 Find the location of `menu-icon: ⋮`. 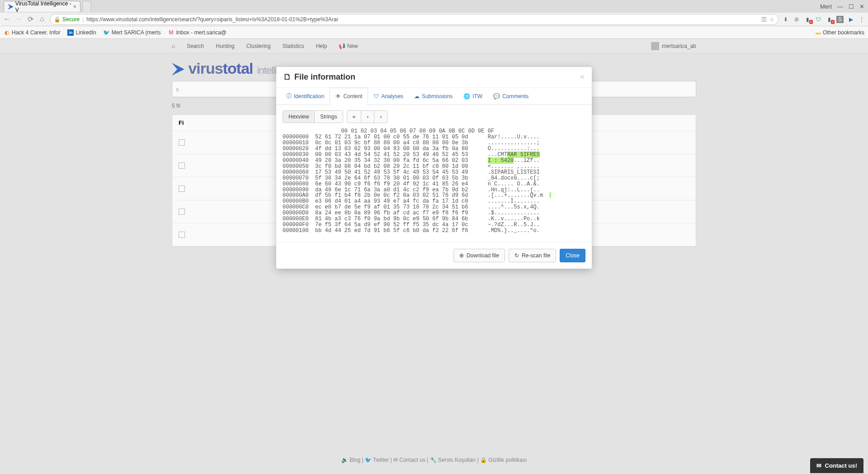

menu-icon: ⋮ is located at coordinates (862, 19).